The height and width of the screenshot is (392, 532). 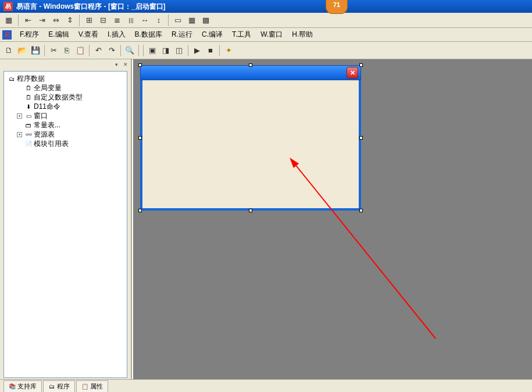 What do you see at coordinates (361, 138) in the screenshot?
I see `resize-handle-e` at bounding box center [361, 138].